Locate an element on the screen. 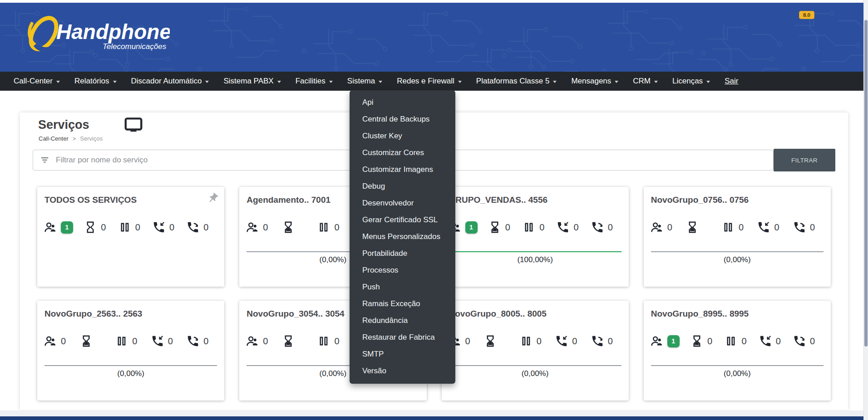 The image size is (868, 420). service-card-novogrupo-8995-8995: NovoGrupo_8995.. 8995 1 0 0 0 0 (0,00%) is located at coordinates (737, 351).